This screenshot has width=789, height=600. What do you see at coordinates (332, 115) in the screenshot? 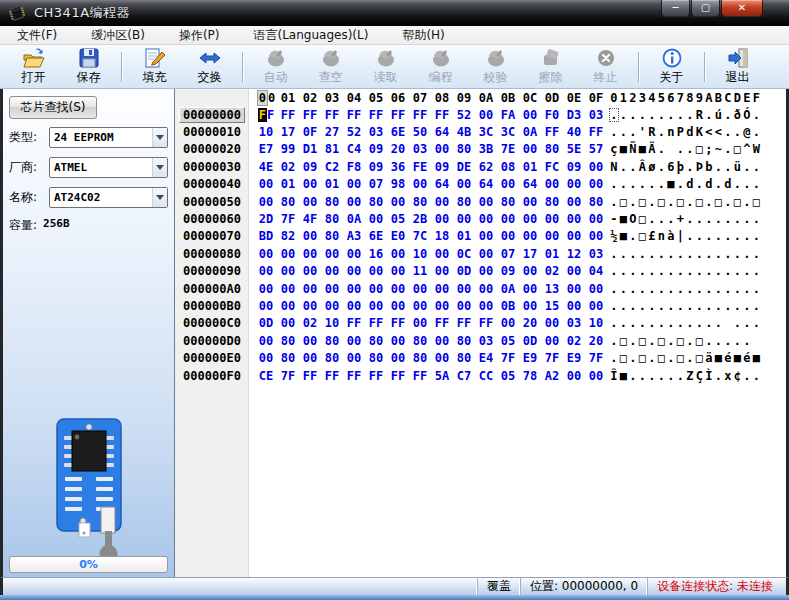
I see `hex-byte: FF` at bounding box center [332, 115].